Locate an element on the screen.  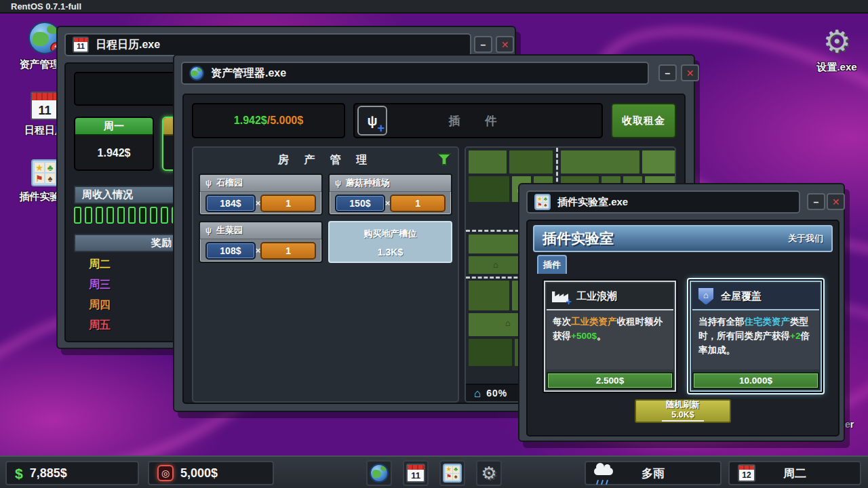
day-card-value: 1.942$ is located at coordinates (114, 153).